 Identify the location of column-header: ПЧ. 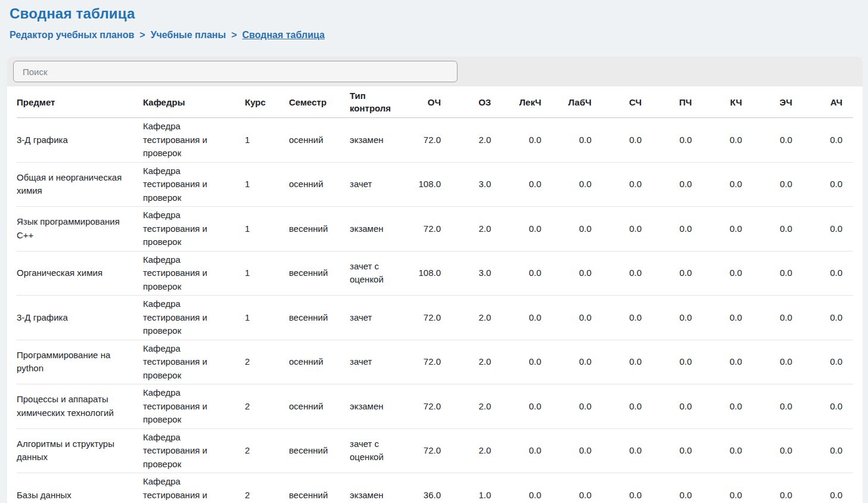
(677, 103).